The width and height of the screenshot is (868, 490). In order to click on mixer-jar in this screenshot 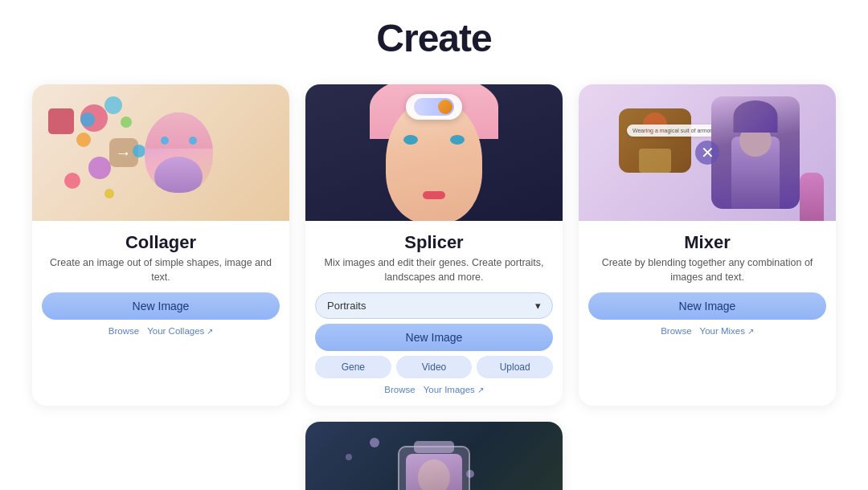, I will do `click(655, 161)`.